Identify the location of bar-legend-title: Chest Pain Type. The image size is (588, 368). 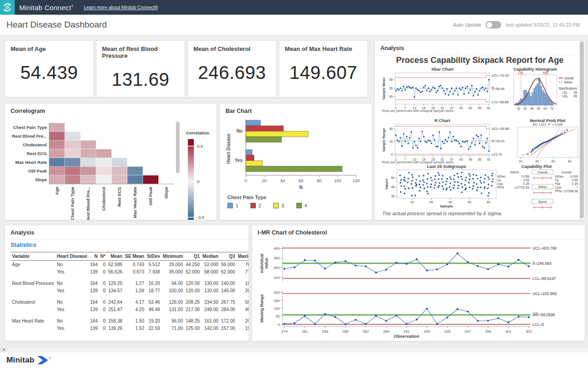
(247, 197).